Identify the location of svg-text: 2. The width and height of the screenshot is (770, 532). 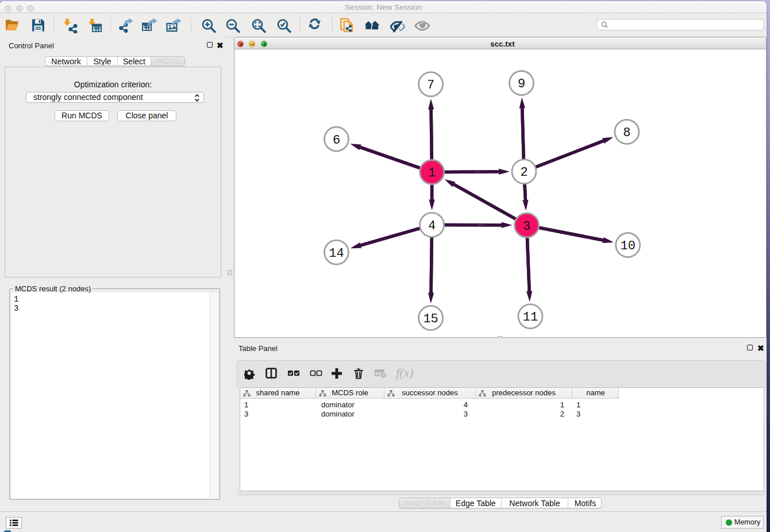
(524, 172).